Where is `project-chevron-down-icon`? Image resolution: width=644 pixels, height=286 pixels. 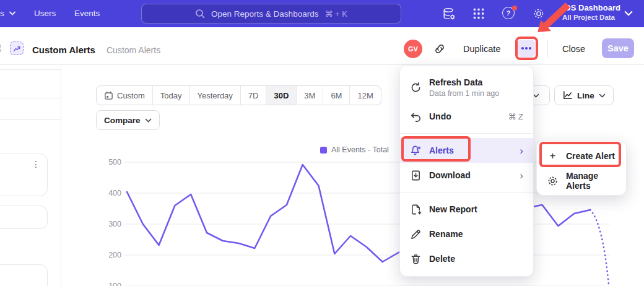 project-chevron-down-icon is located at coordinates (629, 14).